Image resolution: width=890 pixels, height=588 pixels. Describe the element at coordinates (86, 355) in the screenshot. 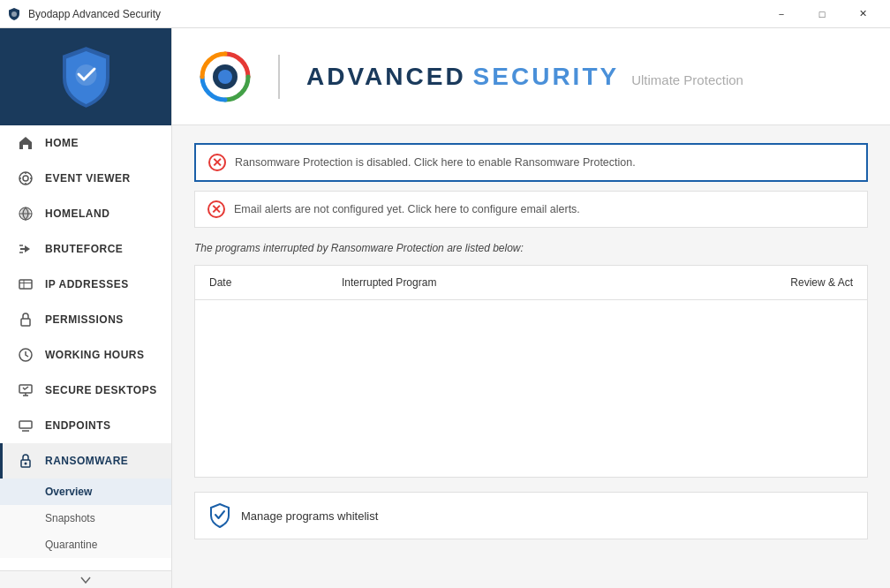

I see `sidebar-item-working-hours: WORKING HOURS` at that location.